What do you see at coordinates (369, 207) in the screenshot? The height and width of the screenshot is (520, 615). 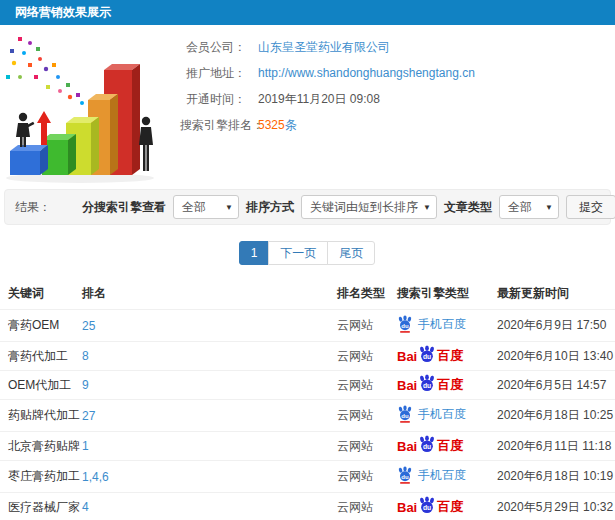 I see `sort-filter-select: 关键词由短到长排序 ▼` at bounding box center [369, 207].